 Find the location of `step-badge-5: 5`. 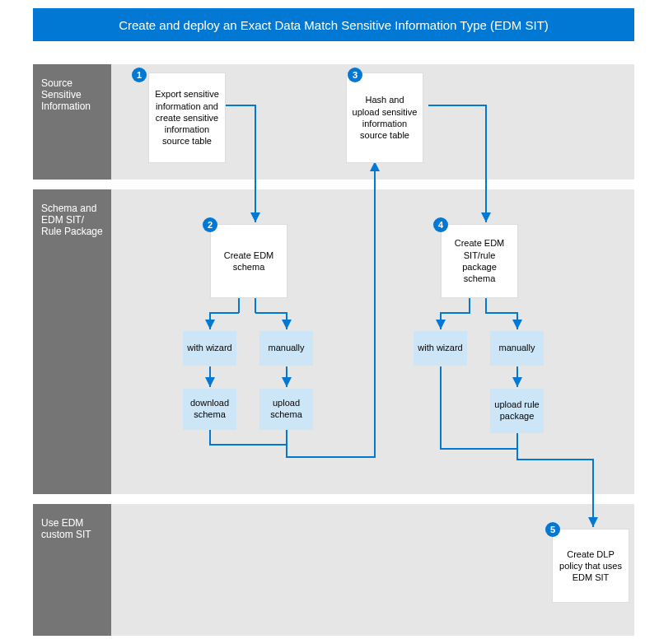

step-badge-5: 5 is located at coordinates (553, 530).